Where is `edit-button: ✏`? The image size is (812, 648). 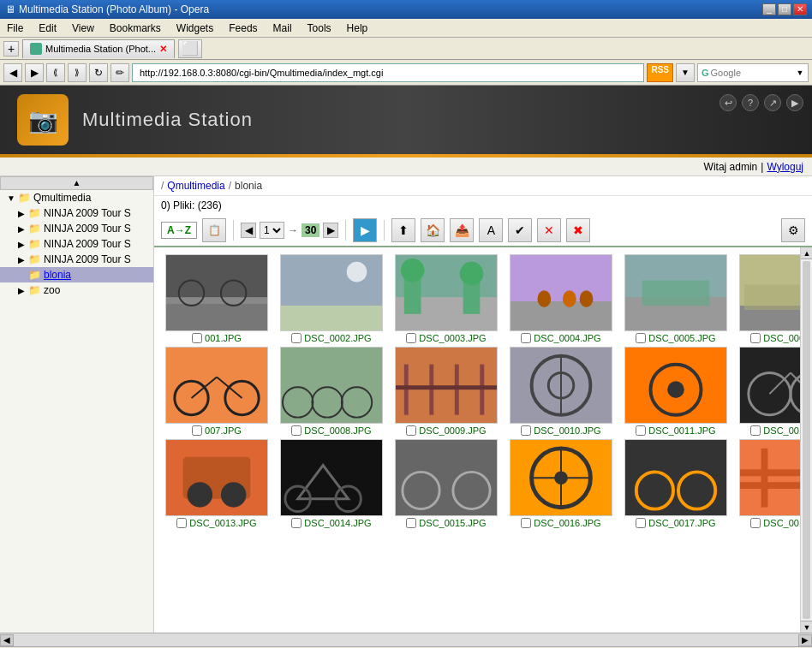 edit-button: ✏ is located at coordinates (120, 73).